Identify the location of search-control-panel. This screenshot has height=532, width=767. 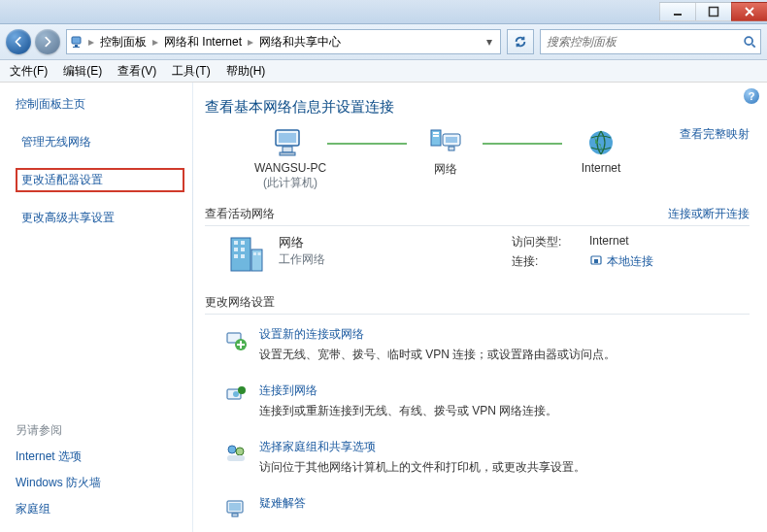
(650, 42).